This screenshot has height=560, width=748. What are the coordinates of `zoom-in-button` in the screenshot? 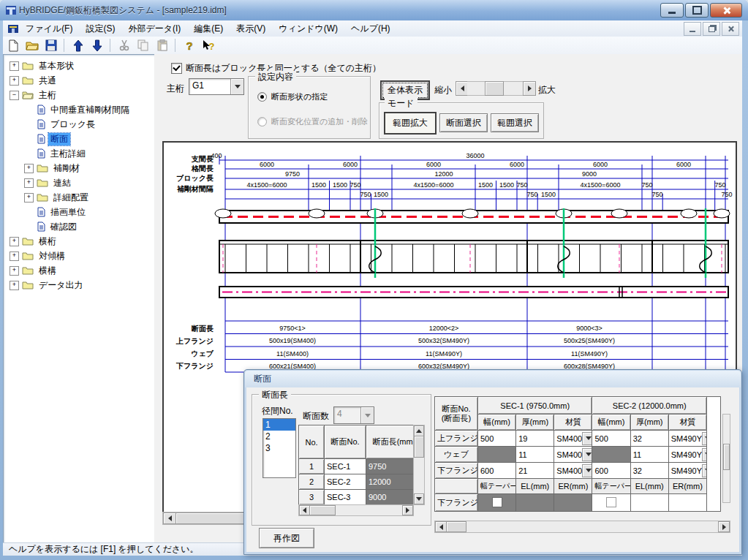 It's located at (529, 88).